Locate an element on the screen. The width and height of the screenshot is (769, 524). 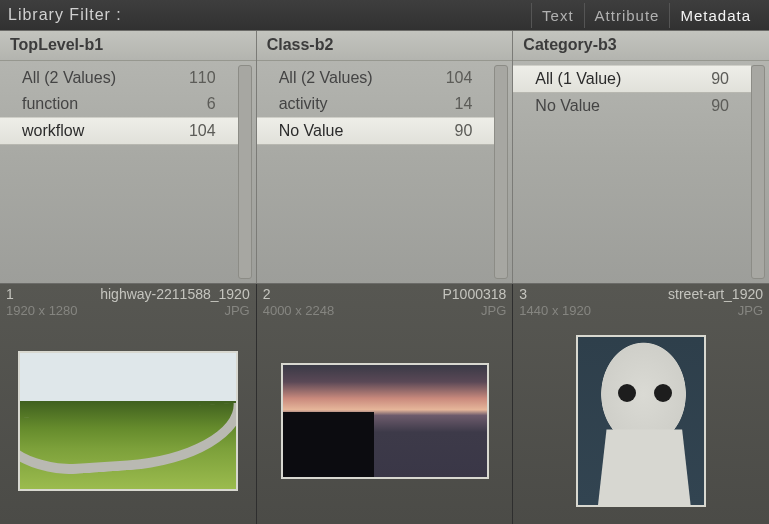
thumb-dimensions: 1920 x 1280 is located at coordinates (42, 310).